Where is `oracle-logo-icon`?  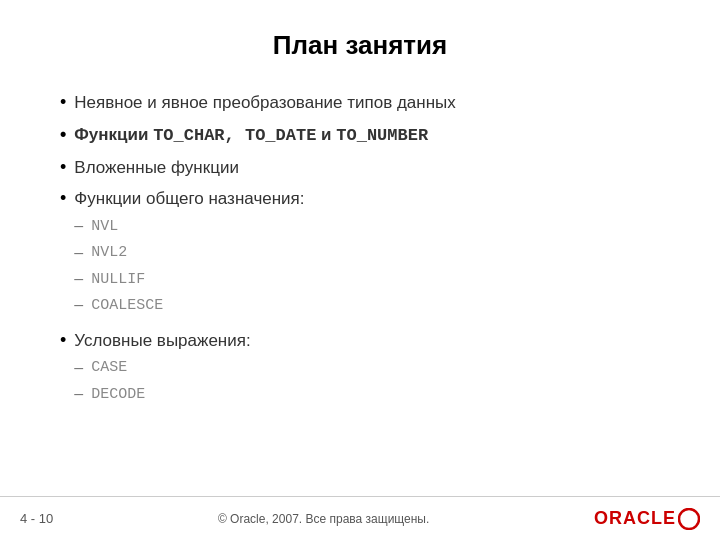
oracle-logo-icon is located at coordinates (689, 519).